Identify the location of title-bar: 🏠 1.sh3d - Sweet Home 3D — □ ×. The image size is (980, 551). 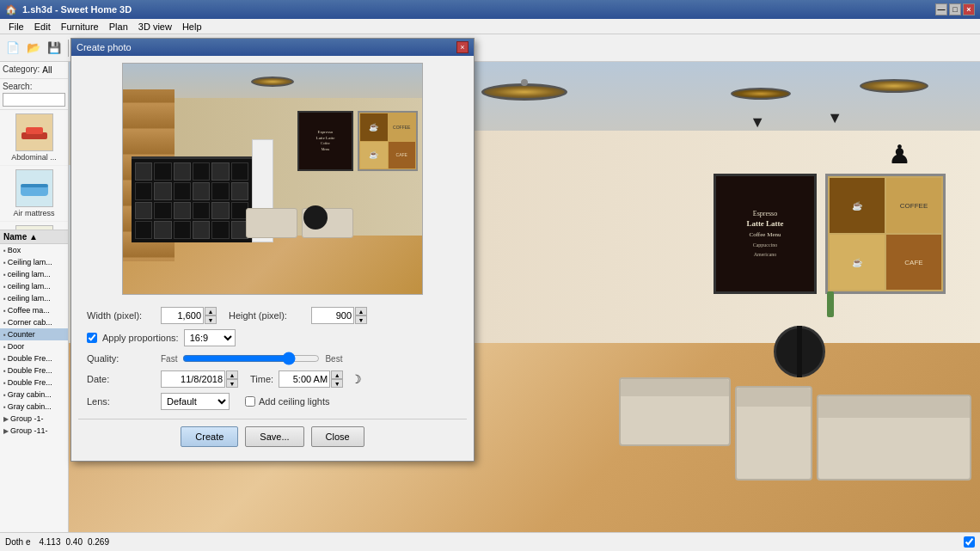
(490, 9).